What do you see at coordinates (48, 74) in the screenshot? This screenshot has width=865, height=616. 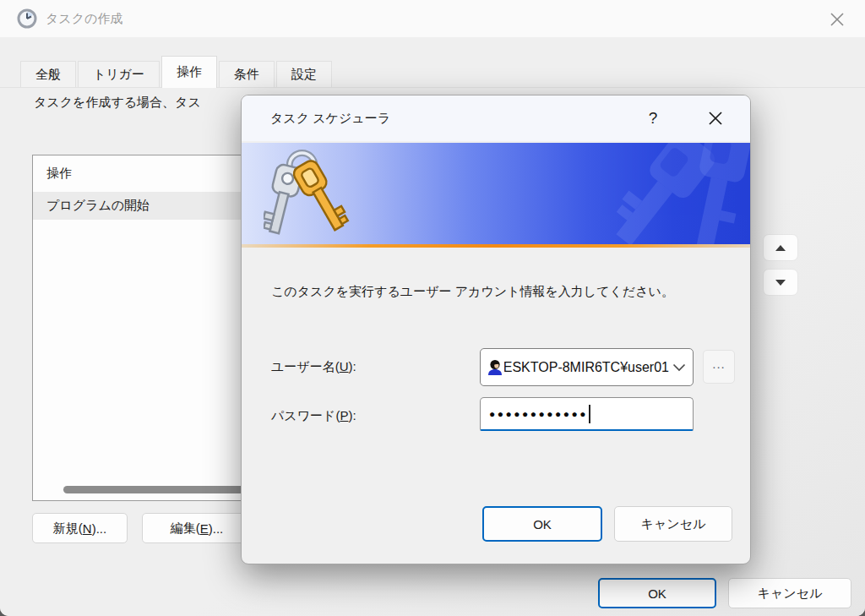 I see `tab-general: 全般` at bounding box center [48, 74].